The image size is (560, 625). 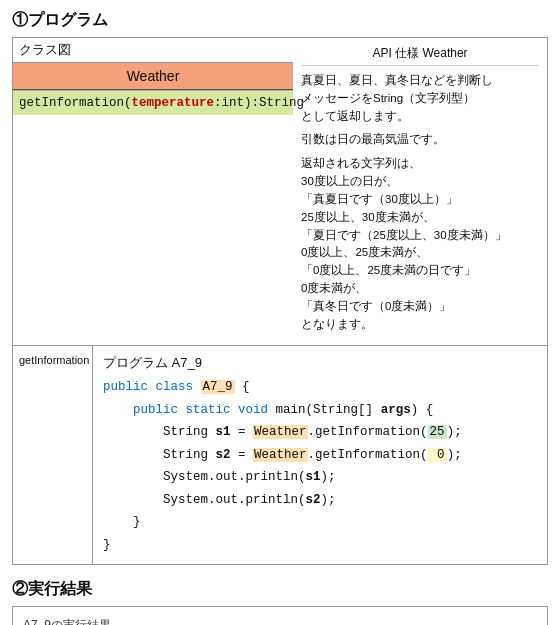 I want to click on get-info-label: getInformation, so click(x=54, y=358).